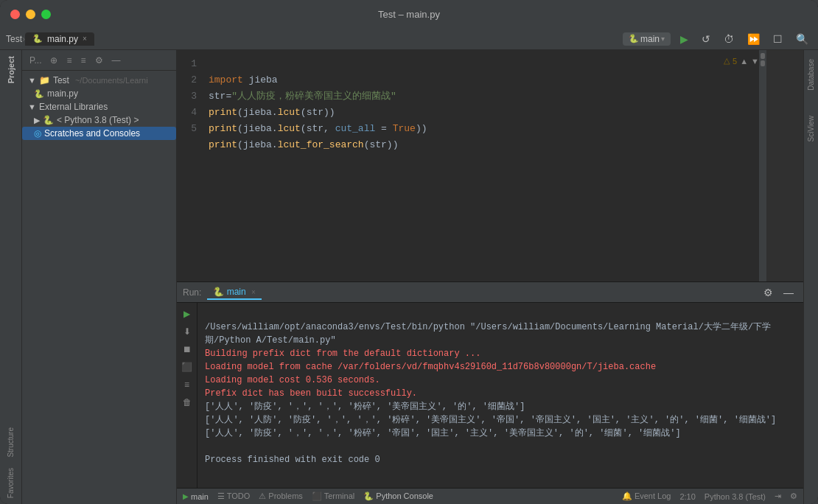  Describe the element at coordinates (811, 277) in the screenshot. I see `right-panel-tabs: Database SciView` at that location.